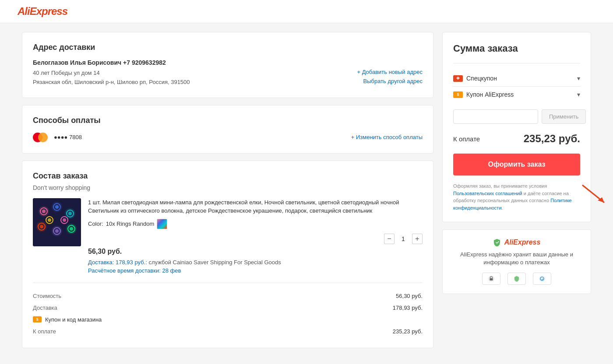 Image resolution: width=613 pixels, height=364 pixels. Describe the element at coordinates (408, 308) in the screenshot. I see `delivery-sum-value: 178,93 руб.` at that location.